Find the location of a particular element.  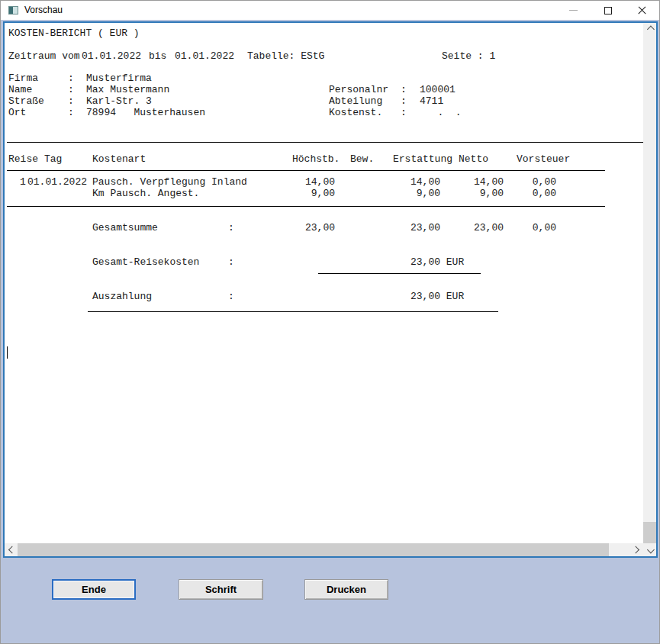

name-label: Name is located at coordinates (20, 90).